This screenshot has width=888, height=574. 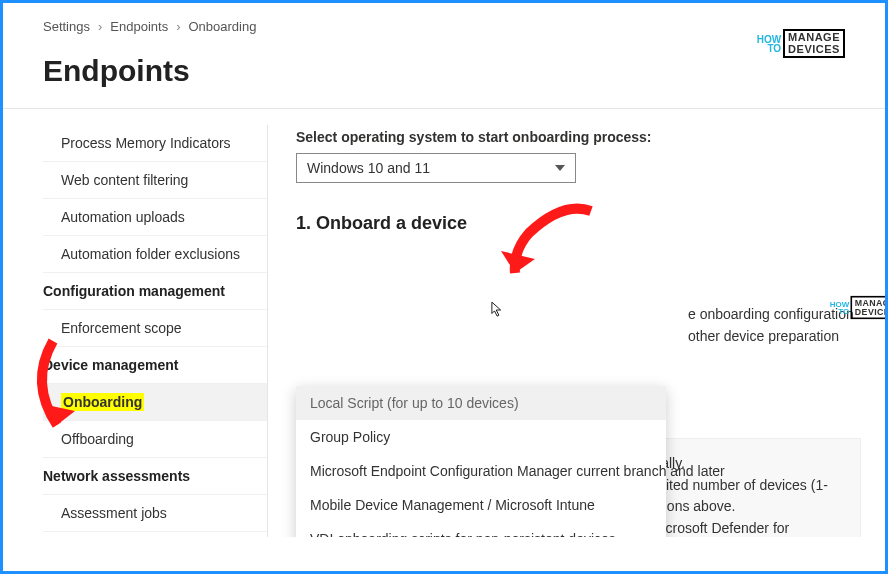 What do you see at coordinates (155, 218) in the screenshot?
I see `sidebar-item-automation-uploads: Automation uploads` at bounding box center [155, 218].